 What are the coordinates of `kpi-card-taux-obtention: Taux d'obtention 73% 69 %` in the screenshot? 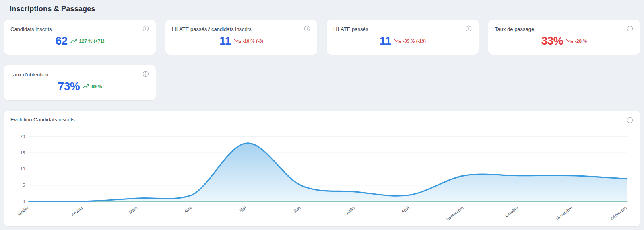 It's located at (80, 83).